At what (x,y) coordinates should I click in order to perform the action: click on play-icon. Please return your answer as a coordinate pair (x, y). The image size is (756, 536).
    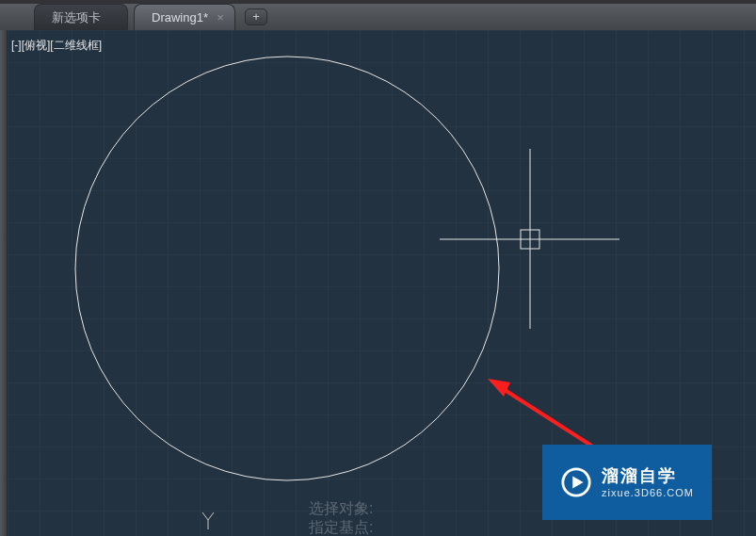
    Looking at the image, I should click on (576, 482).